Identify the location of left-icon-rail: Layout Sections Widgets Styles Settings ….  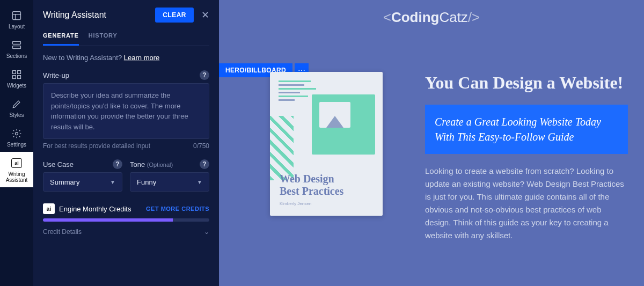
(17, 143).